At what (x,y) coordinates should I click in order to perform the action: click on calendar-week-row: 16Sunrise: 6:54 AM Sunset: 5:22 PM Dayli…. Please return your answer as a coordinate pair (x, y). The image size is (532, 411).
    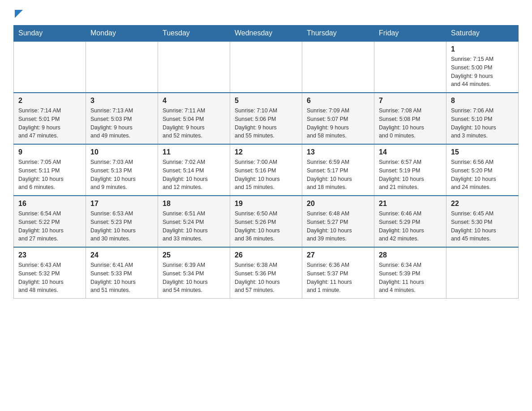
    Looking at the image, I should click on (266, 221).